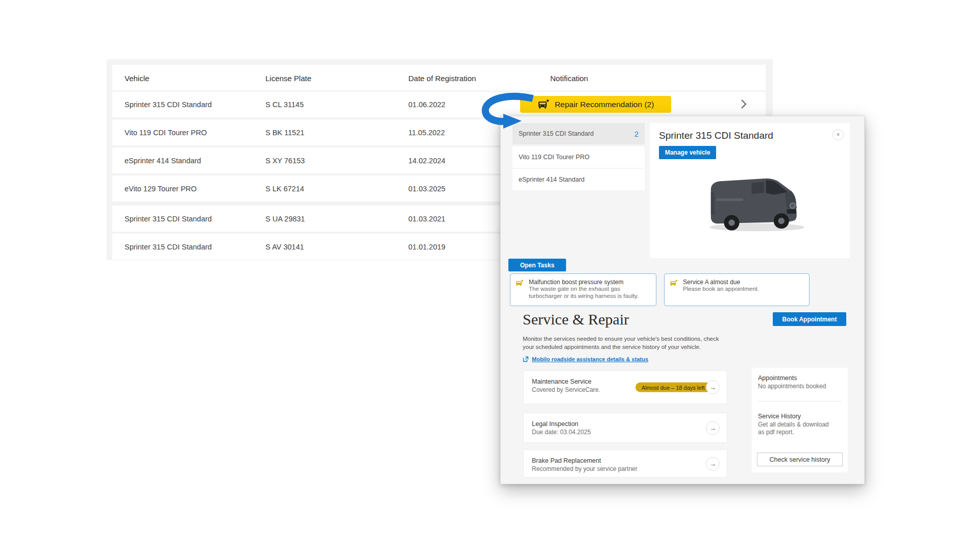 This screenshot has width=980, height=551. Describe the element at coordinates (688, 153) in the screenshot. I see `manage-vehicle-button: Manage vehicle` at that location.